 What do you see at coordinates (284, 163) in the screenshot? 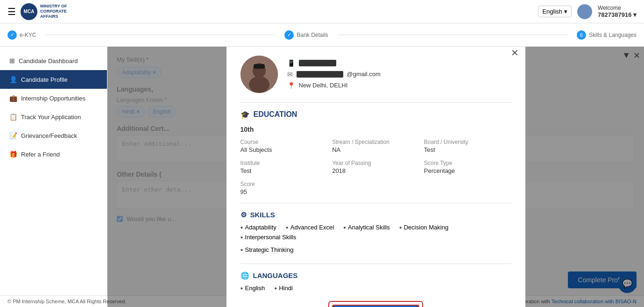
I see `institute-label: Institute` at bounding box center [284, 163].